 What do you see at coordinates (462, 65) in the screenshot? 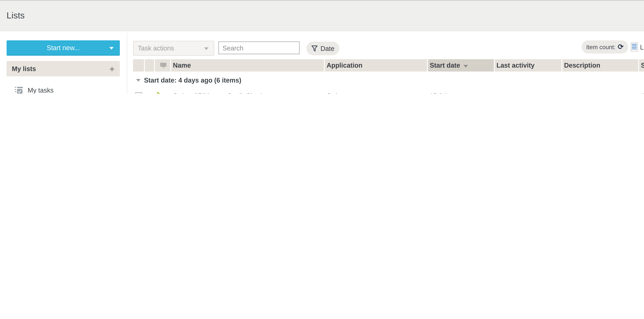
I see `column-header-start-date: Start date` at bounding box center [462, 65].